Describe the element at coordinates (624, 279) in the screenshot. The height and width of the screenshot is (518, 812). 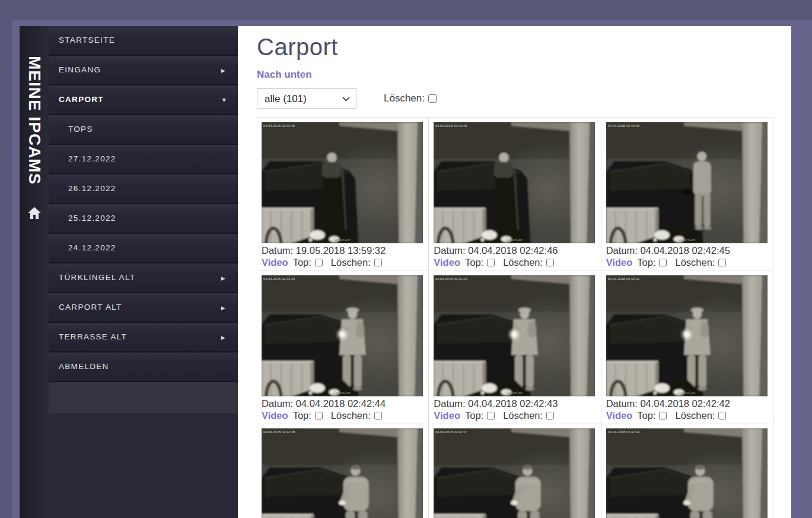
I see `svg-text: 04.04.2018 02:42:42` at that location.